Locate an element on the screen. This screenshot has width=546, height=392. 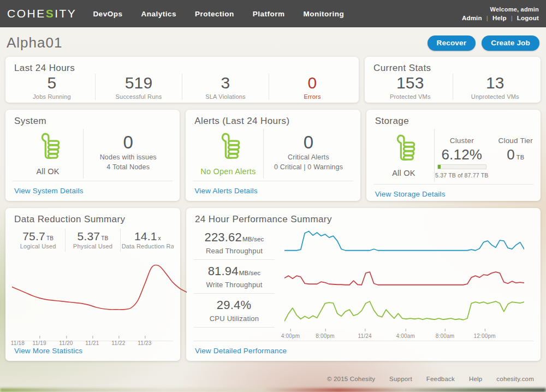
metric-value: 81.94 is located at coordinates (223, 271).